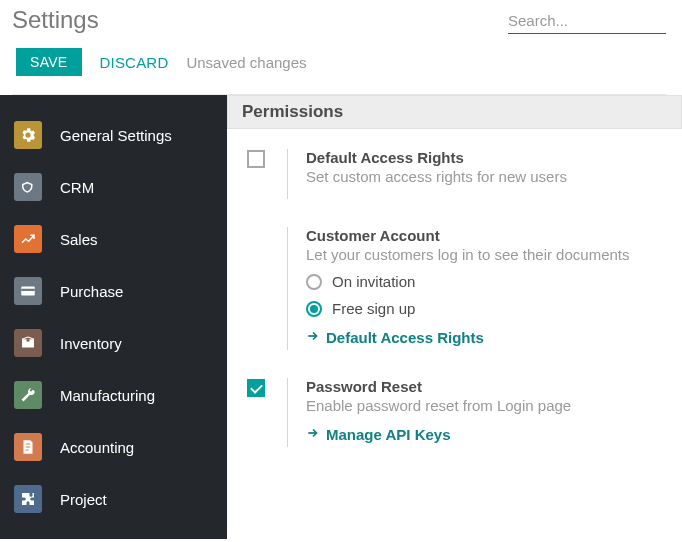 The height and width of the screenshot is (542, 682). Describe the element at coordinates (486, 158) in the screenshot. I see `setting-title: Default Access Rights` at that location.